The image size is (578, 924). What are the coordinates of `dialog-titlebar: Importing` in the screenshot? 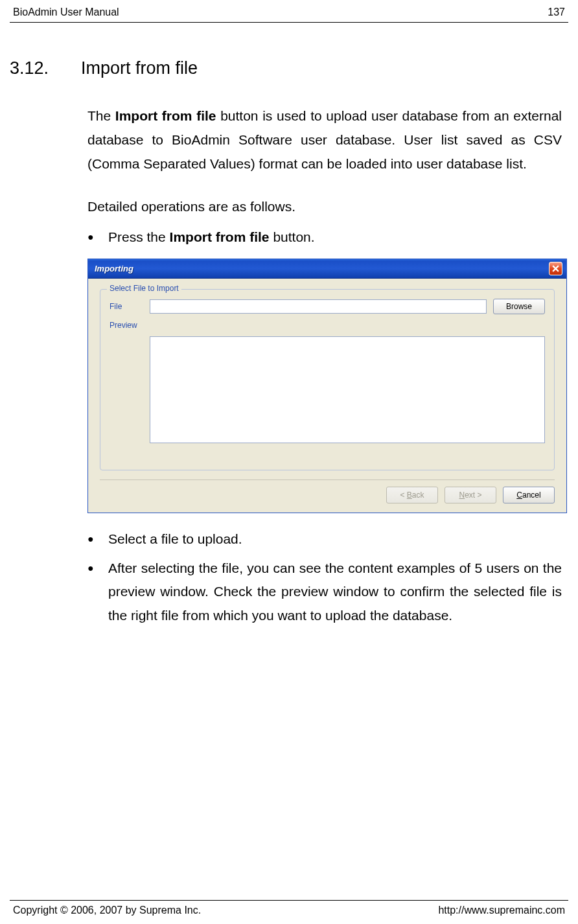 It's located at (327, 269).